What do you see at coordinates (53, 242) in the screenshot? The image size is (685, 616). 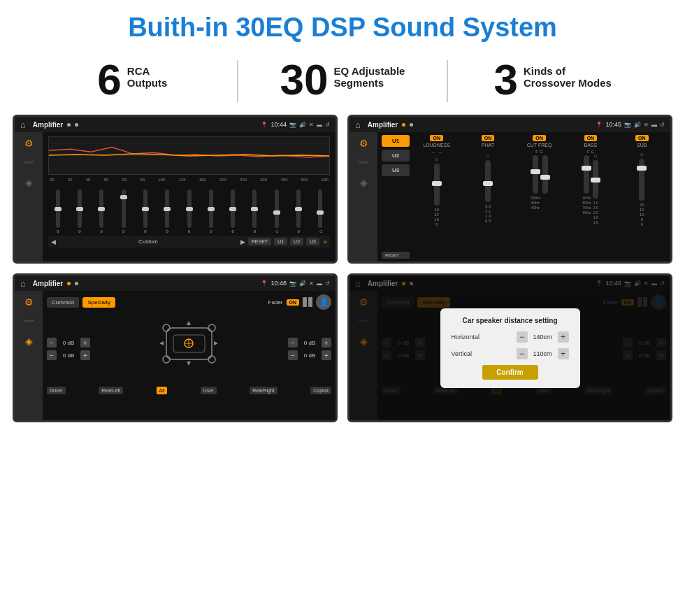 I see `eq-prev-button: ◀` at bounding box center [53, 242].